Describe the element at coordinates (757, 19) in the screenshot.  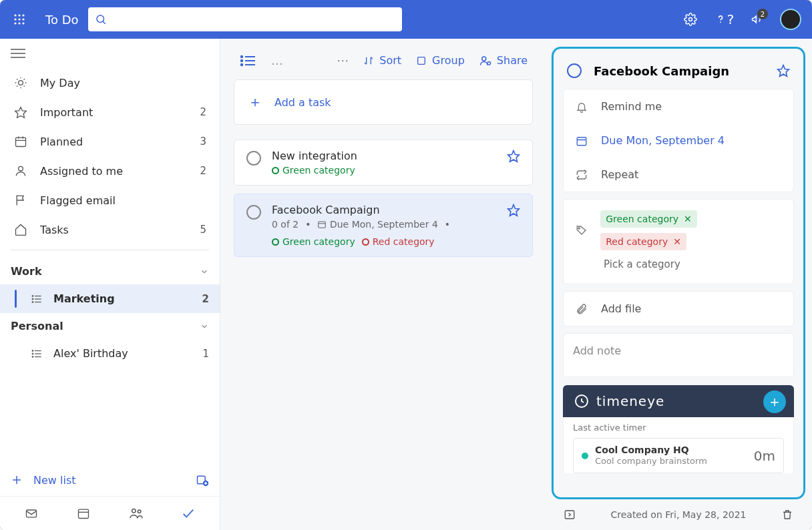
I see `megaphone-button: 2` at that location.